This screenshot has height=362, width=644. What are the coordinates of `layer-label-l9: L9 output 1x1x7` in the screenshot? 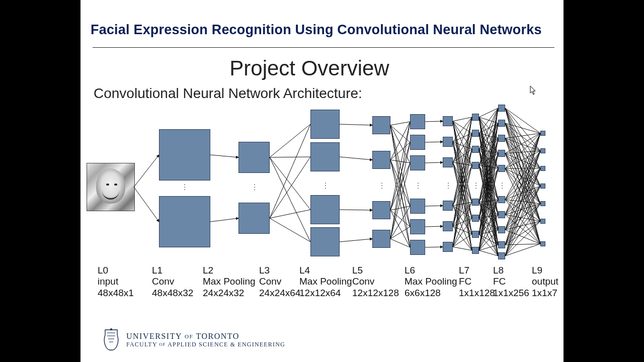 It's located at (545, 282).